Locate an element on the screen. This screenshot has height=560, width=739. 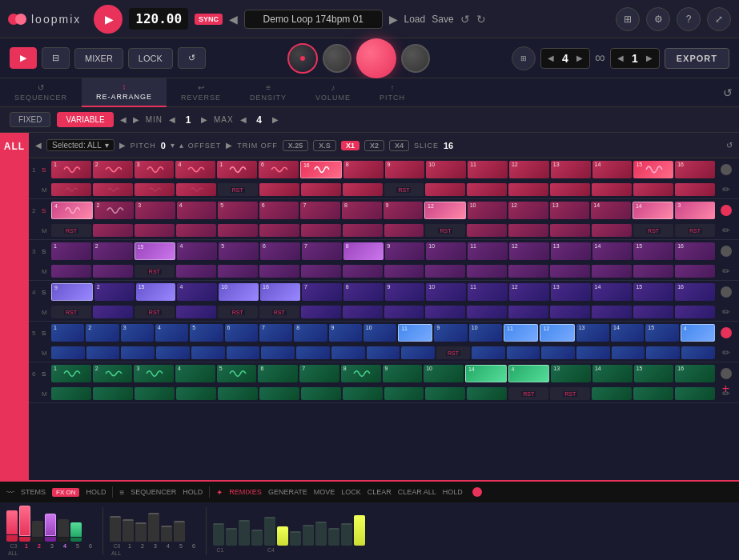
track-5-seg-9: 9 is located at coordinates (346, 333).